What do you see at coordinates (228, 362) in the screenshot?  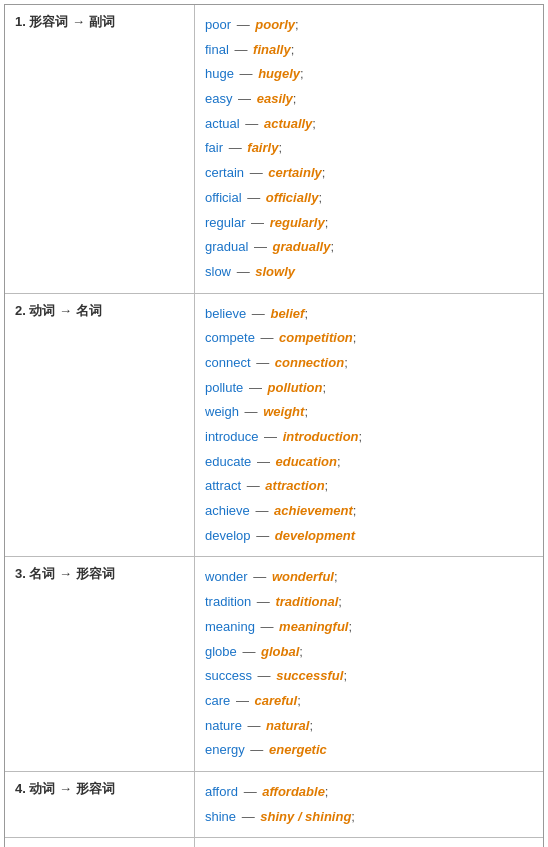 I see `word-base: connect` at bounding box center [228, 362].